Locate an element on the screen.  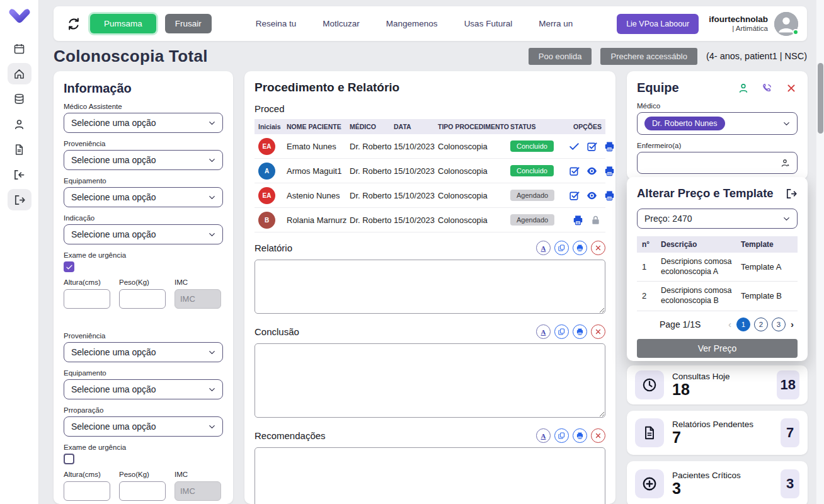
equipamento-select: Selecione uma opção is located at coordinates (144, 197).